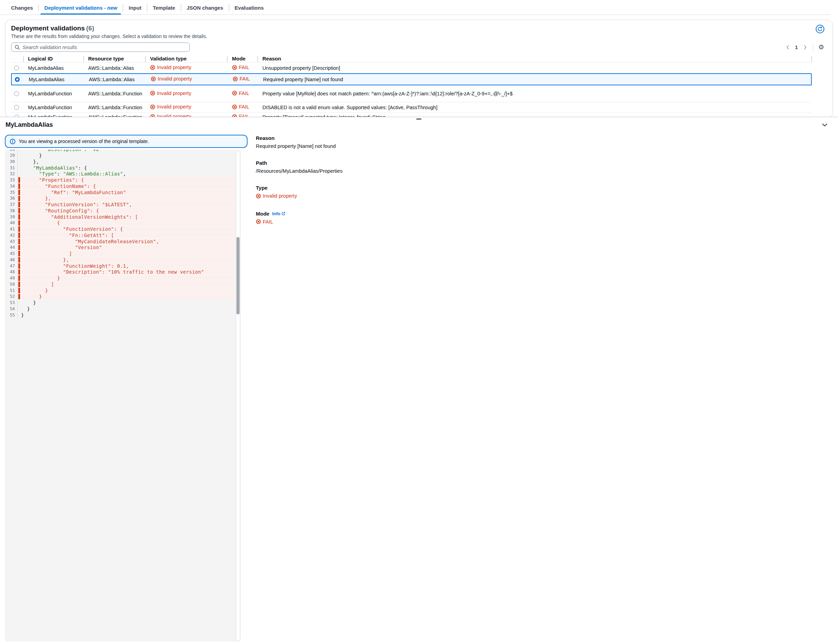 The image size is (838, 644). I want to click on code-line-text: },, so click(126, 260).